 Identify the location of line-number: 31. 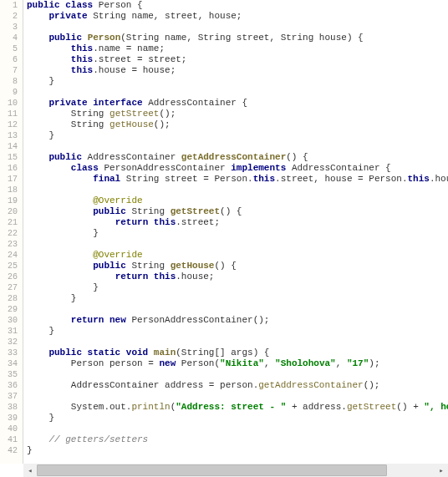
(8, 331).